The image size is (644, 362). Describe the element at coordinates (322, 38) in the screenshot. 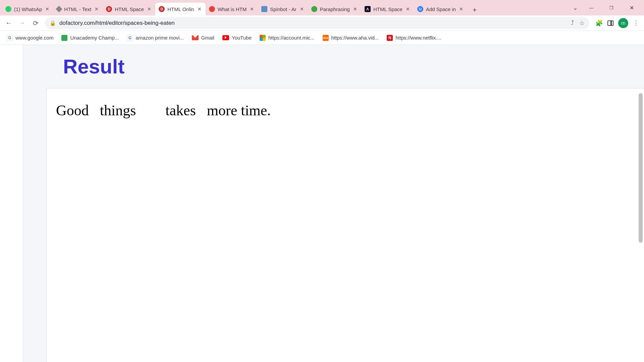

I see `bookmarks-bar: www.google.com Unacademy Champ... amazon…` at that location.